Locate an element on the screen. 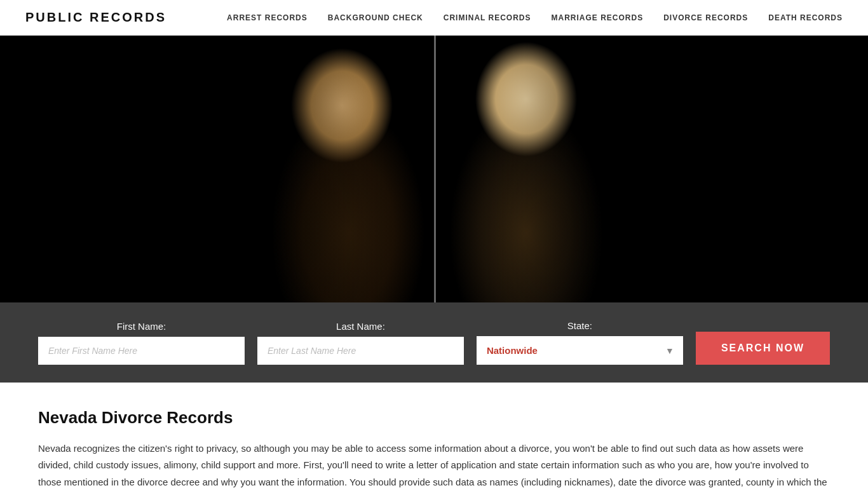  search-now-button: SEARCH NOW is located at coordinates (763, 348).